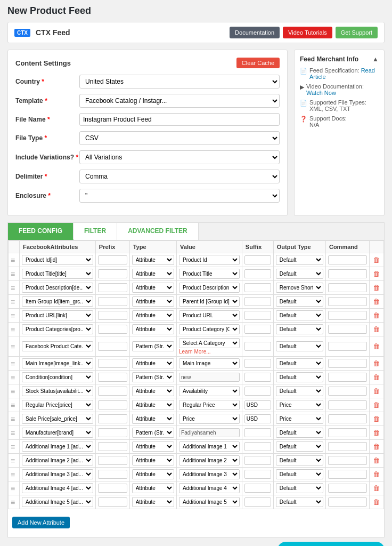  What do you see at coordinates (209, 447) in the screenshot?
I see `value-select: Additional Image 1` at bounding box center [209, 447].